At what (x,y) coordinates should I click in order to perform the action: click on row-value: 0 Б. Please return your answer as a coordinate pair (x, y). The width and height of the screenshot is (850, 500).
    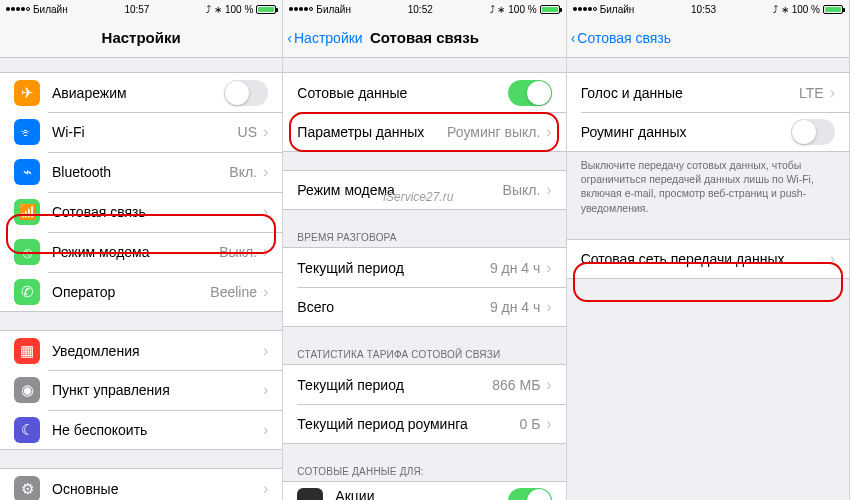
    Looking at the image, I should click on (530, 424).